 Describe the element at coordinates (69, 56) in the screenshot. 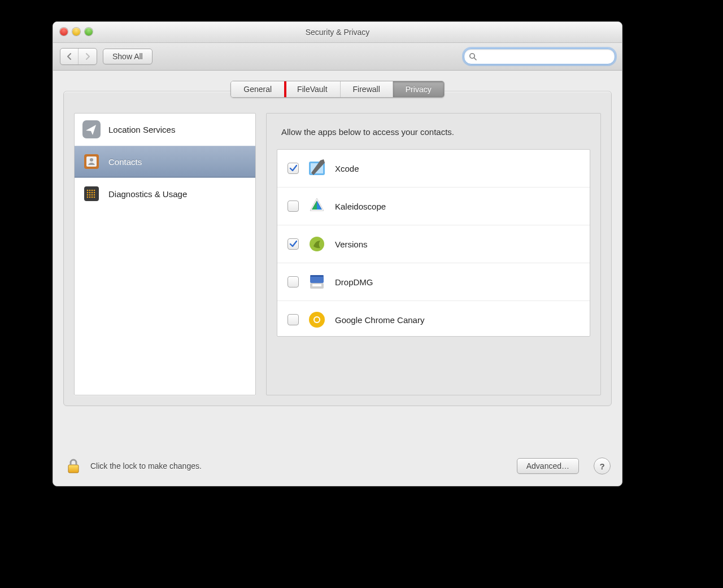

I see `chevron-left-icon` at that location.